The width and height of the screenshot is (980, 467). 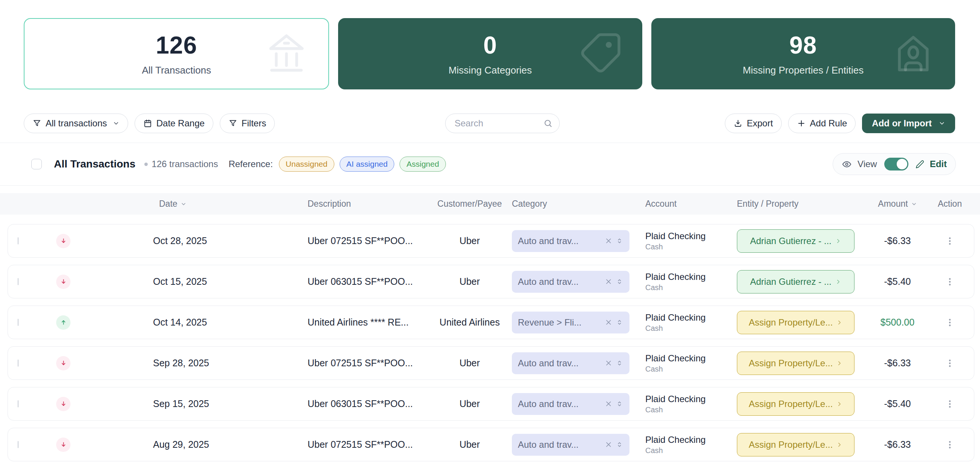 I want to click on transaction-payee: United Airlines, so click(x=469, y=322).